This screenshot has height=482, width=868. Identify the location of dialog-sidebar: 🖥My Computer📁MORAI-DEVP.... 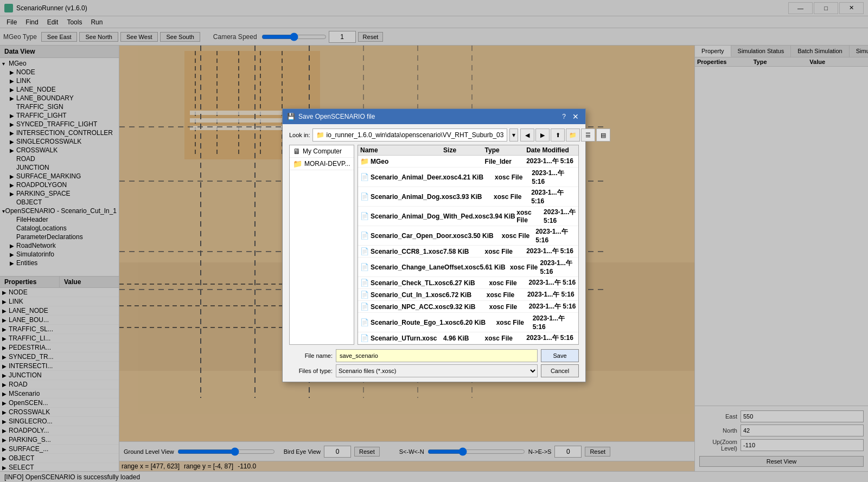
(322, 245).